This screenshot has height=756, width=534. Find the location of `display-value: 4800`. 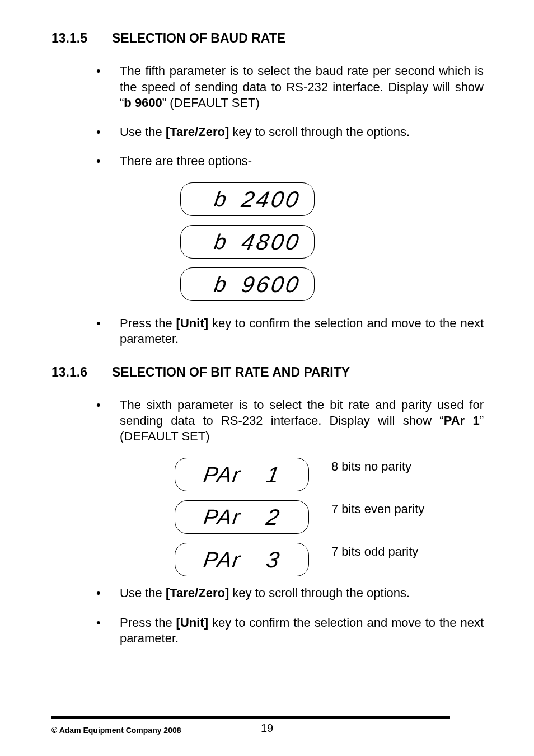

display-value: 4800 is located at coordinates (271, 242).